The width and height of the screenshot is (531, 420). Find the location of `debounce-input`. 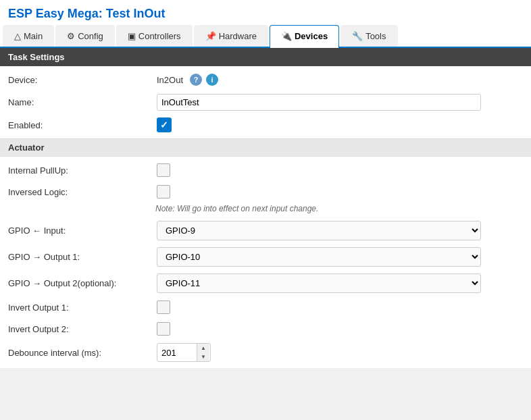

debounce-input is located at coordinates (177, 352).